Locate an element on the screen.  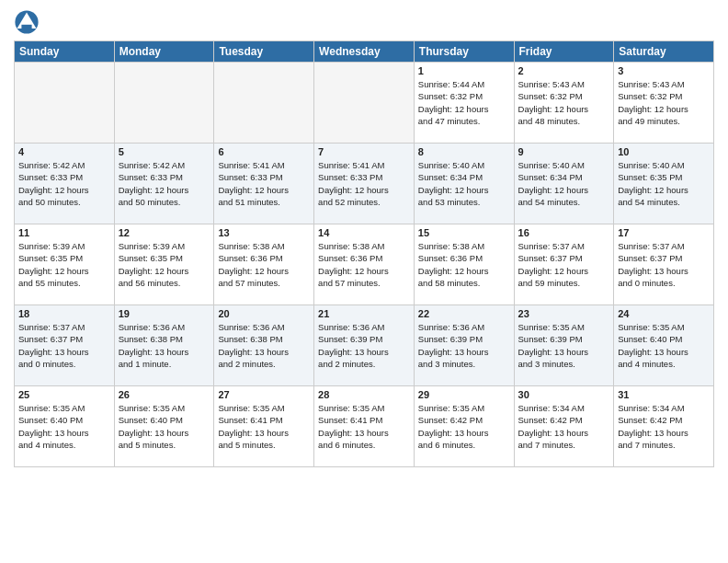
calendar-cell: 14Sunrise: 5:38 AM Sunset: 6:36 PM Dayli… is located at coordinates (364, 265).